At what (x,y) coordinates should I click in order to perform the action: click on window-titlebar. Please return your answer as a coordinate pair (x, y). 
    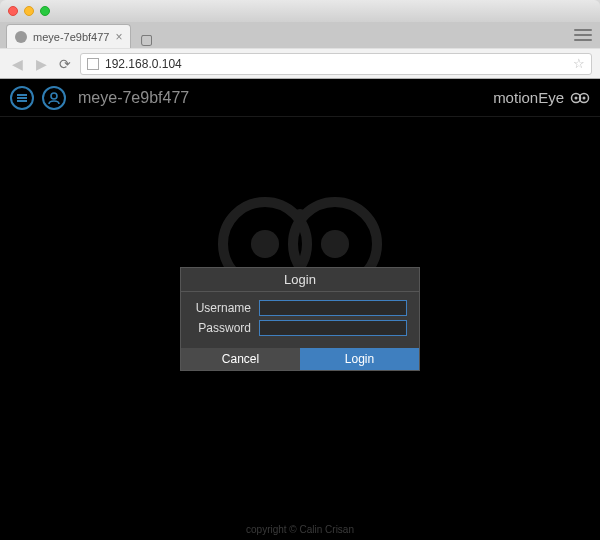
    Looking at the image, I should click on (300, 11).